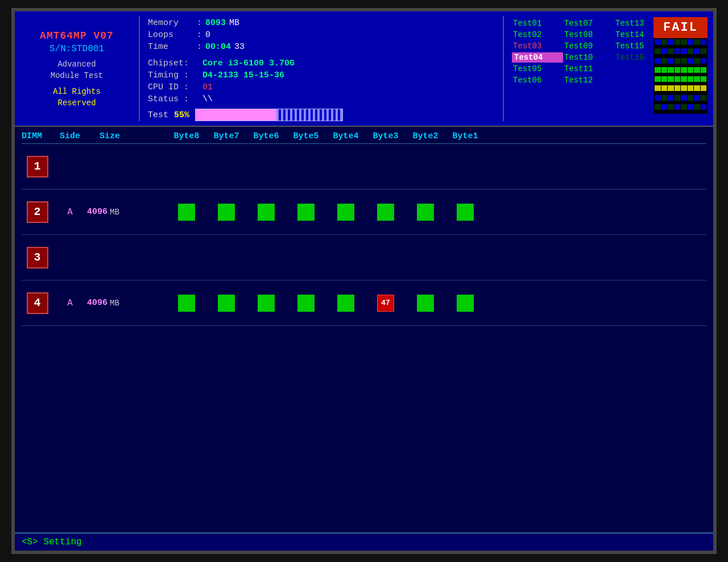 This screenshot has height=562, width=728. I want to click on col-byte6: Byte6, so click(266, 137).